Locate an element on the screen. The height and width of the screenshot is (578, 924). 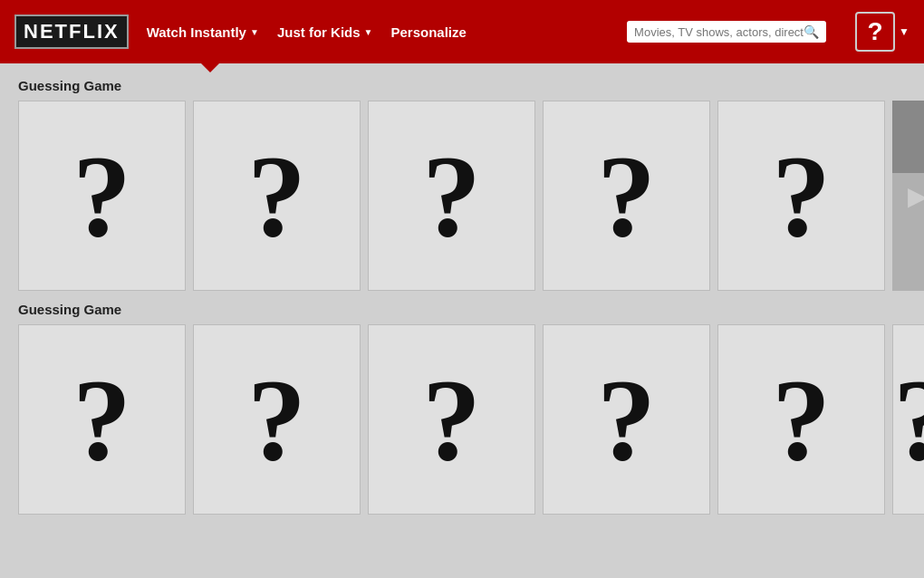
search-input is located at coordinates (719, 33).